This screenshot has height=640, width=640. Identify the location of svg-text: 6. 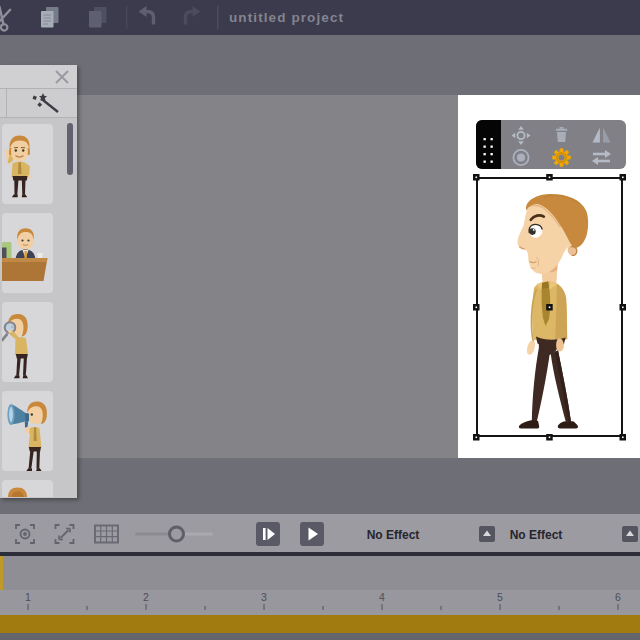
(618, 597).